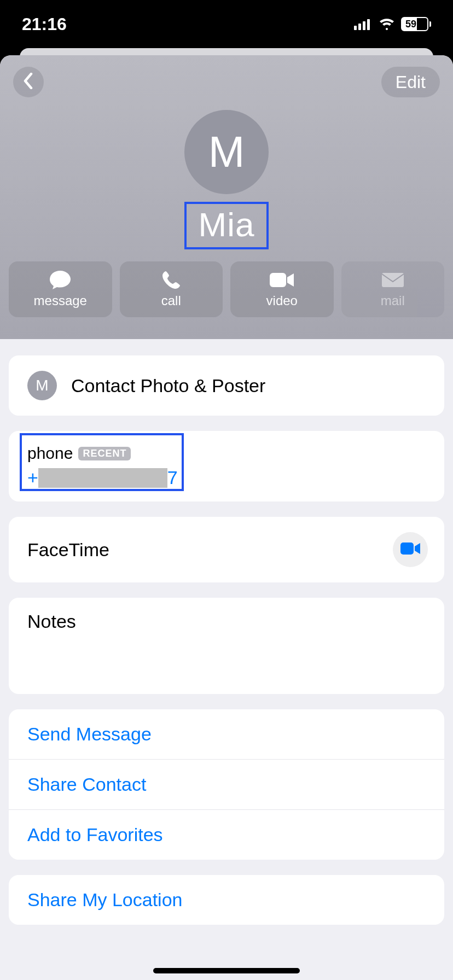 The height and width of the screenshot is (980, 453). What do you see at coordinates (226, 283) in the screenshot?
I see `quick-actions-row: message call video mail` at bounding box center [226, 283].